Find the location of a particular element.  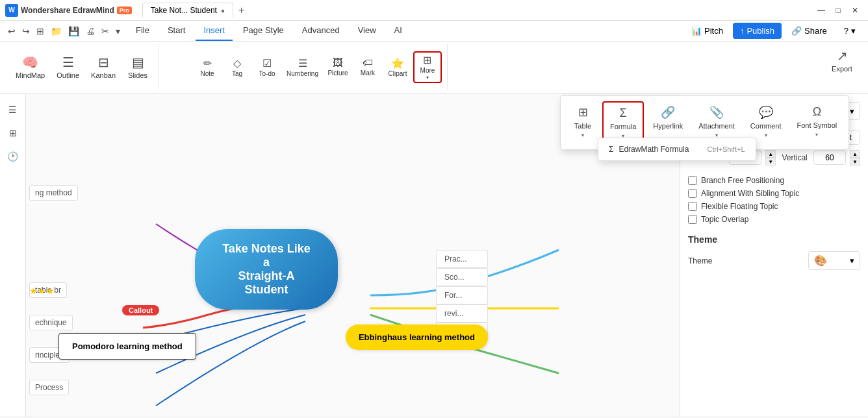

tab-area: Take Not... Student ● + is located at coordinates (195, 10).